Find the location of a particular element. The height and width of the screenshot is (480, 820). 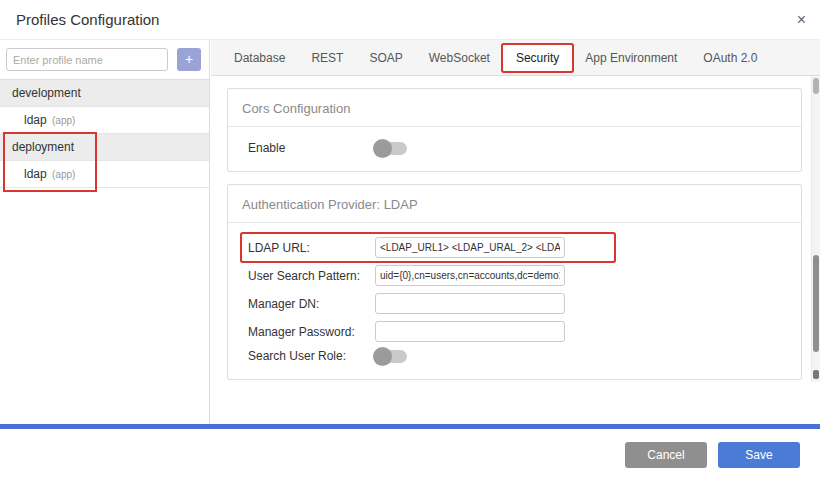

ldap-url-row: LDAP URL: is located at coordinates (428, 248).